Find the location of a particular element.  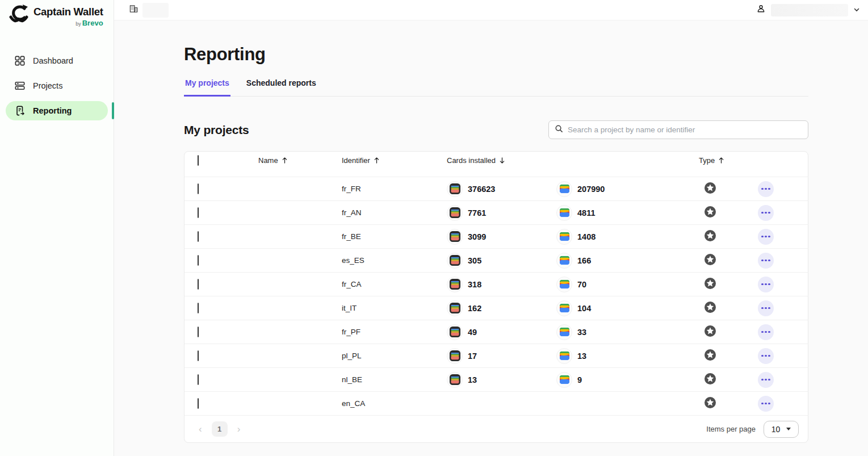

caret-down-icon is located at coordinates (789, 429).